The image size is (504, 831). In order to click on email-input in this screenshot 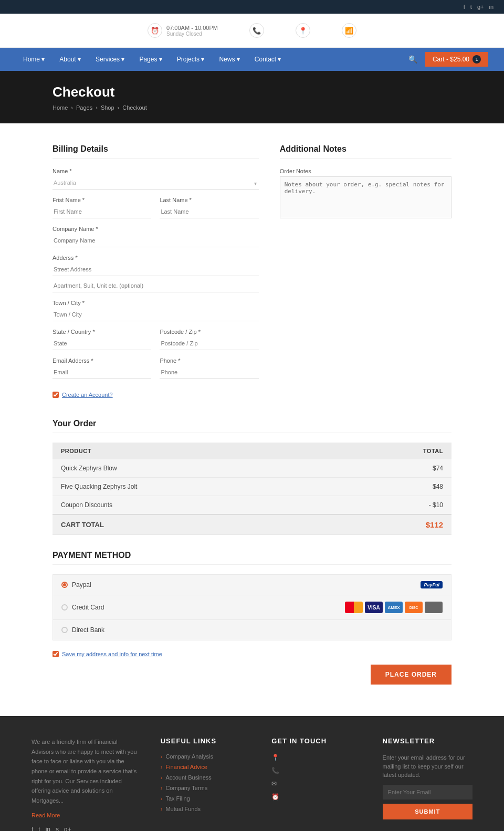, I will do `click(102, 373)`.